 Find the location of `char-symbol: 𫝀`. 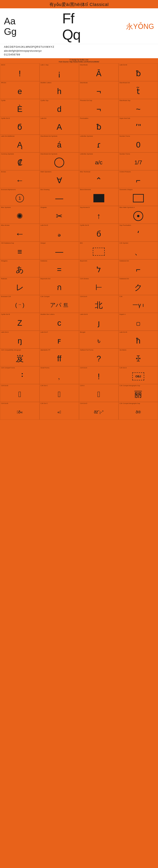

char-symbol: 𫝀 is located at coordinates (99, 394).